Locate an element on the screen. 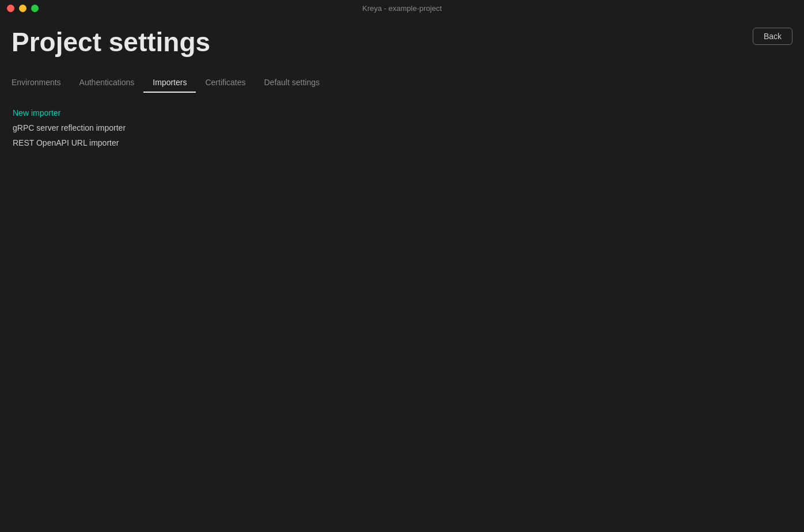  tabs-container: Environments Authentications Importers C… is located at coordinates (402, 83).